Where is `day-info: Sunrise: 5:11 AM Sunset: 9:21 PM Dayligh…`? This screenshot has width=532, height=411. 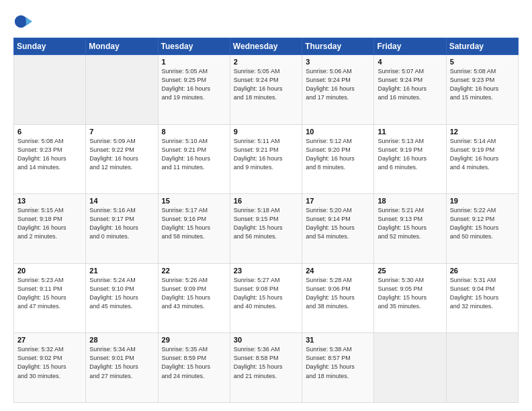 day-info: Sunrise: 5:11 AM Sunset: 9:21 PM Dayligh… is located at coordinates (266, 154).